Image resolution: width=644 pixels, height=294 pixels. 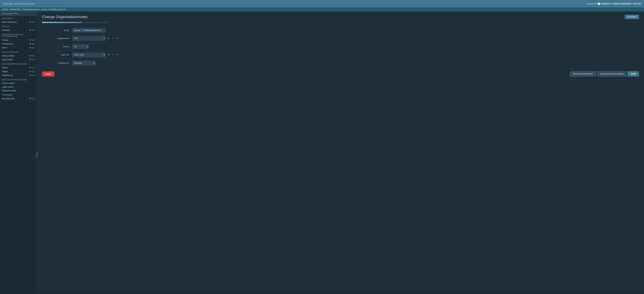 I want to click on brand-admin: administration, so click(x=24, y=3).